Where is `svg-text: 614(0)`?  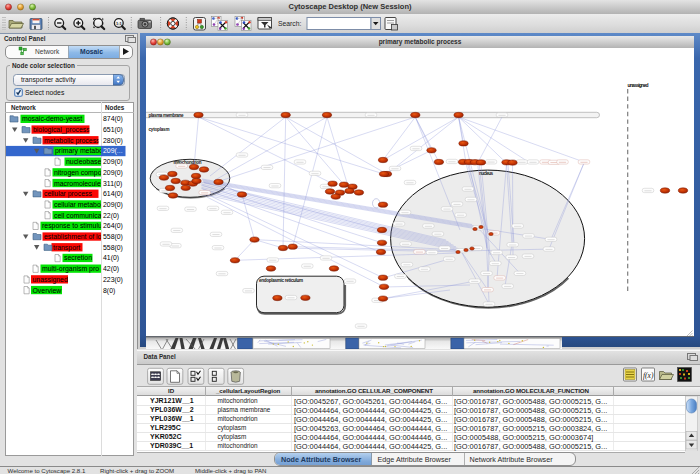
svg-text: 614(0) is located at coordinates (113, 194).